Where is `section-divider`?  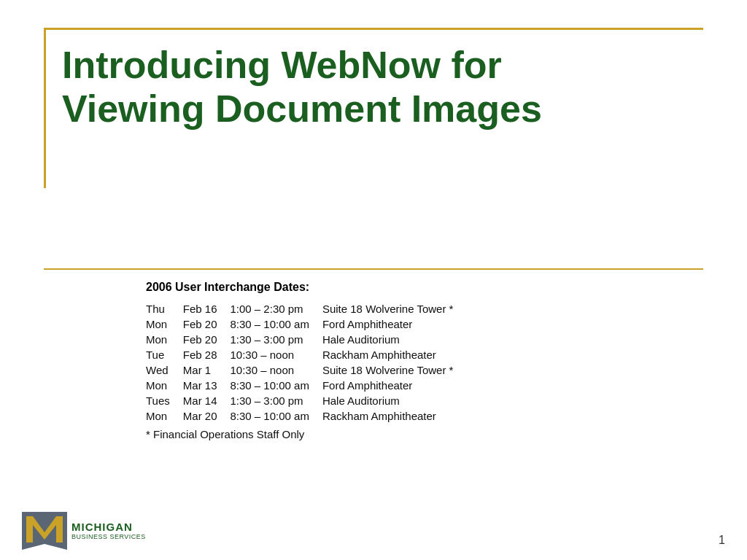 section-divider is located at coordinates (374, 269).